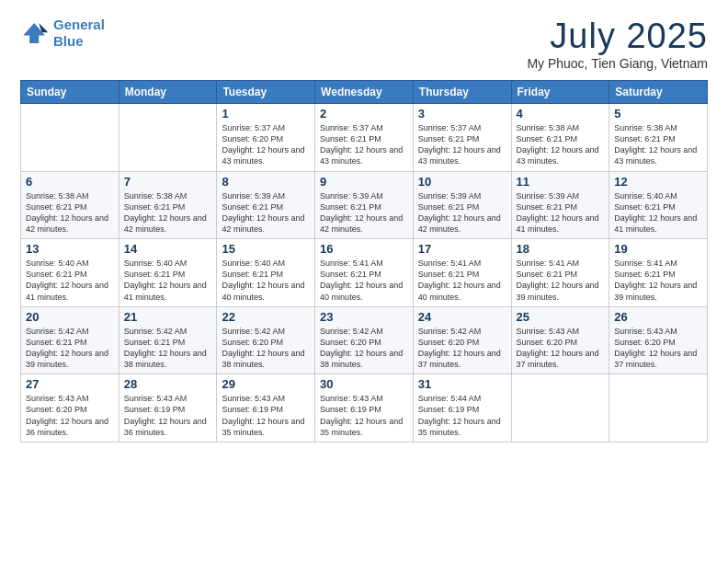  I want to click on day-number-17: 17, so click(462, 248).